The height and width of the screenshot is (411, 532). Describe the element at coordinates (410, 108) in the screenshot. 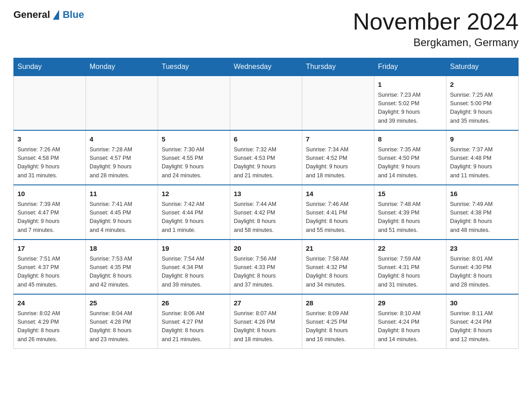

I see `day-info: Sunrise: 7:23 AMSunset: 5:02 PMDaylight:…` at that location.